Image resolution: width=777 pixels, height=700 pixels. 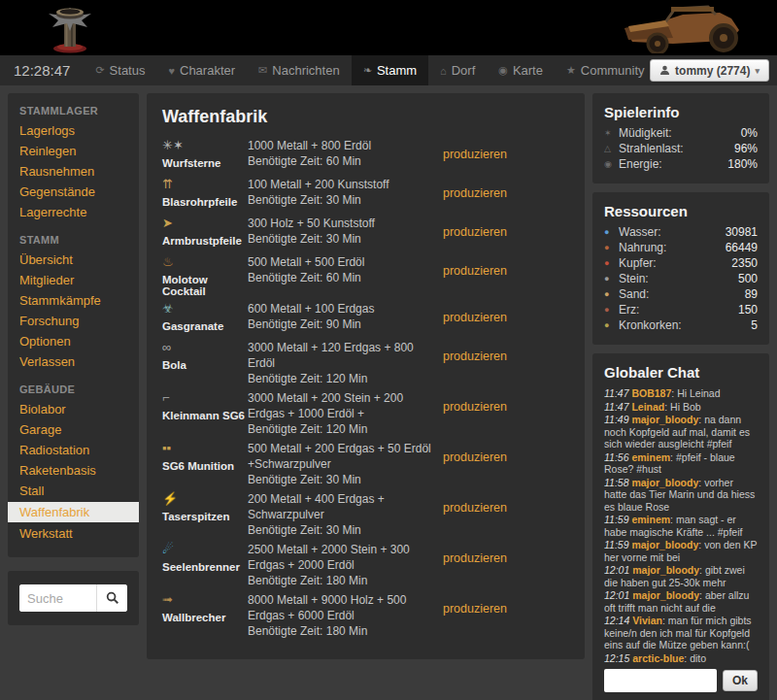 I want to click on sidebar-item: Radiostation, so click(x=74, y=450).